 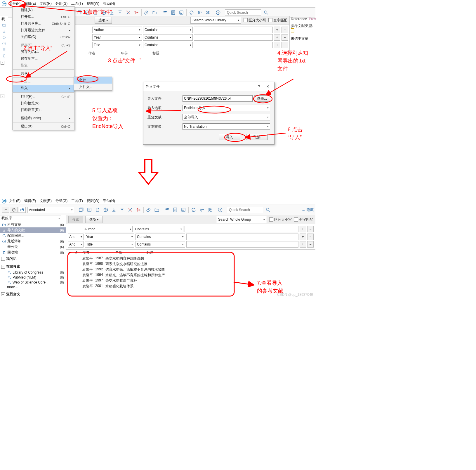 What do you see at coordinates (44, 10) in the screenshot?
I see `menu-new: 新建(N)...` at bounding box center [44, 10].